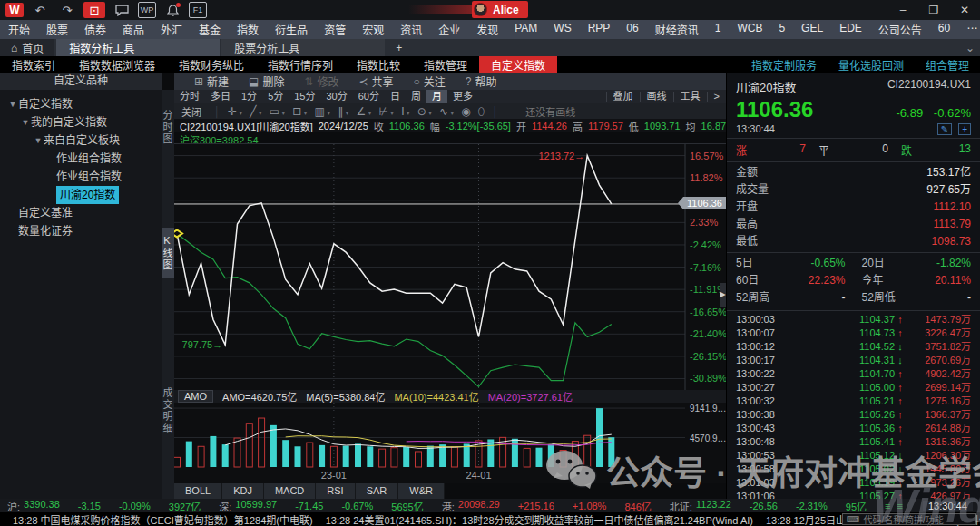 The height and width of the screenshot is (526, 980). What do you see at coordinates (378, 64) in the screenshot?
I see `submenu-item-指数比较: 指数比较` at bounding box center [378, 64].